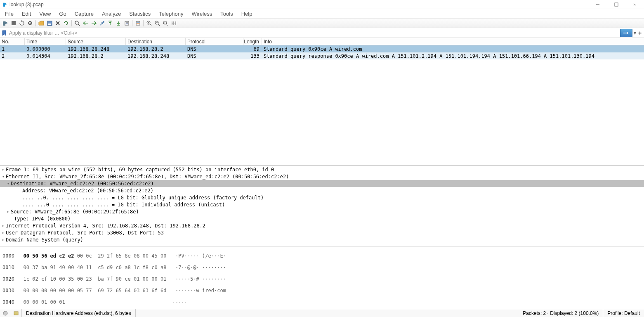  Describe the element at coordinates (30, 23) in the screenshot. I see `gear-icon` at that location.